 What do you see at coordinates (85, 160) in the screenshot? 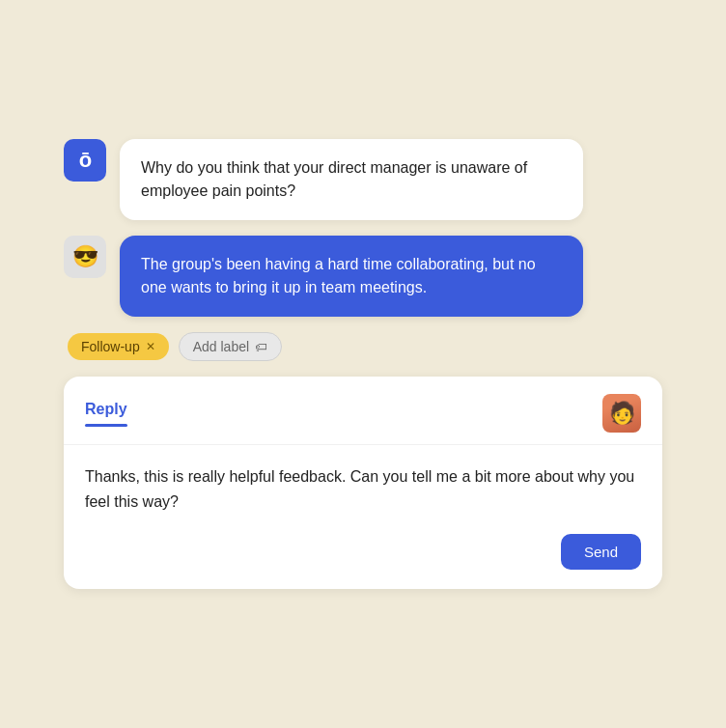
I see `avatar-user-1: ō` at bounding box center [85, 160].